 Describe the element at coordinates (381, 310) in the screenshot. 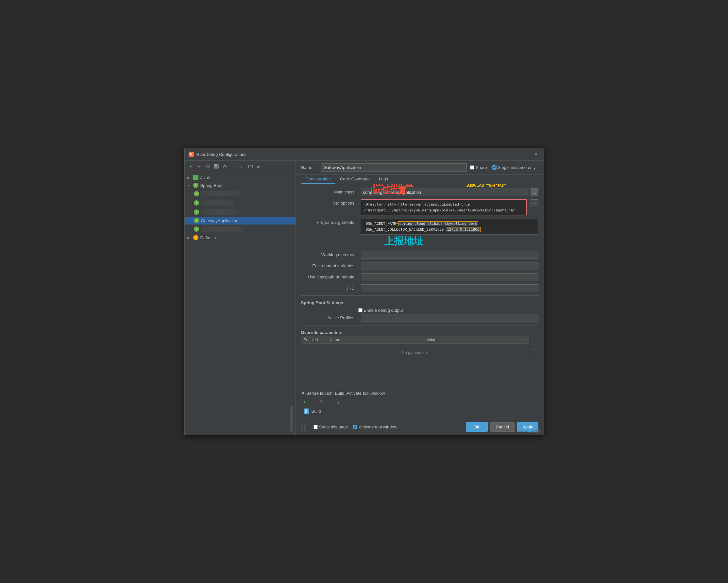

I see `enable-debug-label: Enable debug output` at that location.